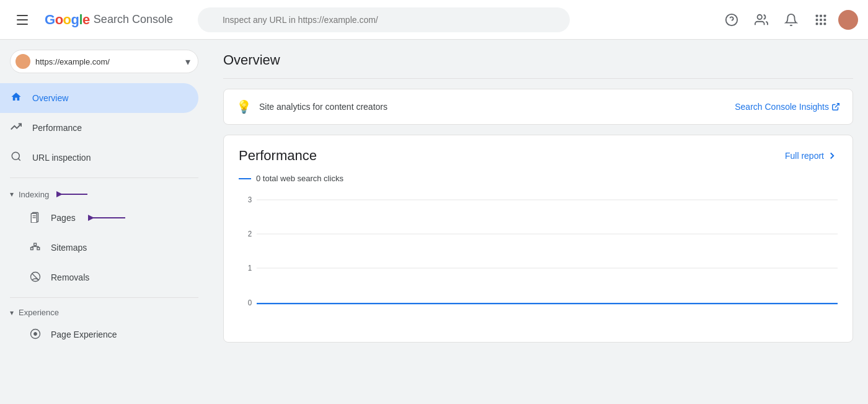 Image resolution: width=868 pixels, height=404 pixels. I want to click on insights-banner: 💡 Site analytics for content creators Se…, so click(538, 107).